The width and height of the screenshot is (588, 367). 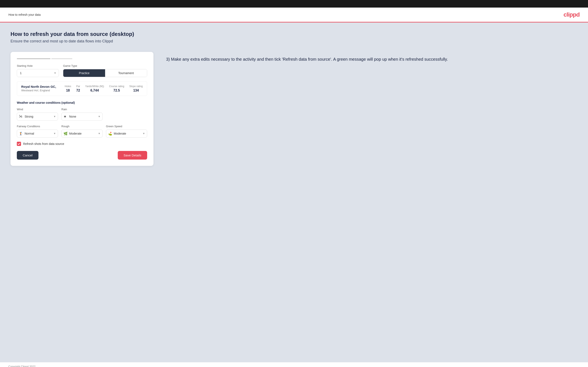 I want to click on game-type-group: Game Type Practice Tournament, so click(x=105, y=71).